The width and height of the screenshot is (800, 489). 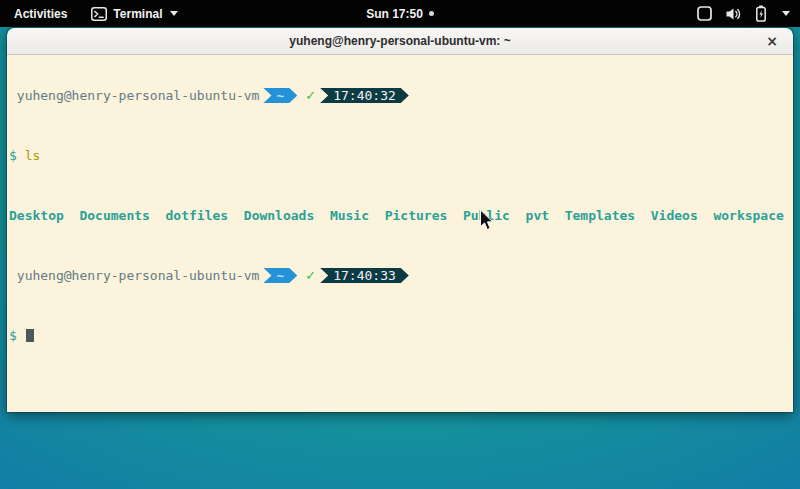 I want to click on ls-output: Desktop Documents dotfiles Downloads Mus…, so click(x=396, y=216).